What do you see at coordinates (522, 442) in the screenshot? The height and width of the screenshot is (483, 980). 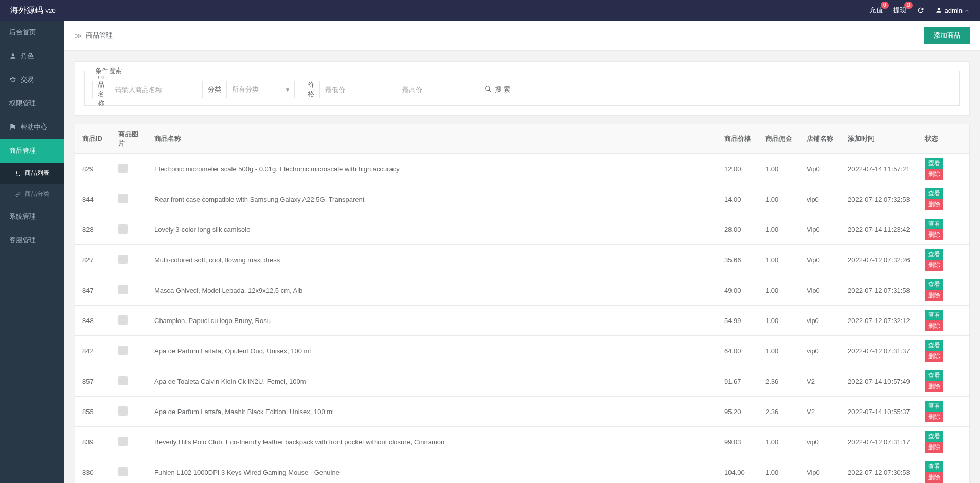 I see `table-row: 839Beverly Hills Polo Club, Eco-friendly…` at bounding box center [522, 442].